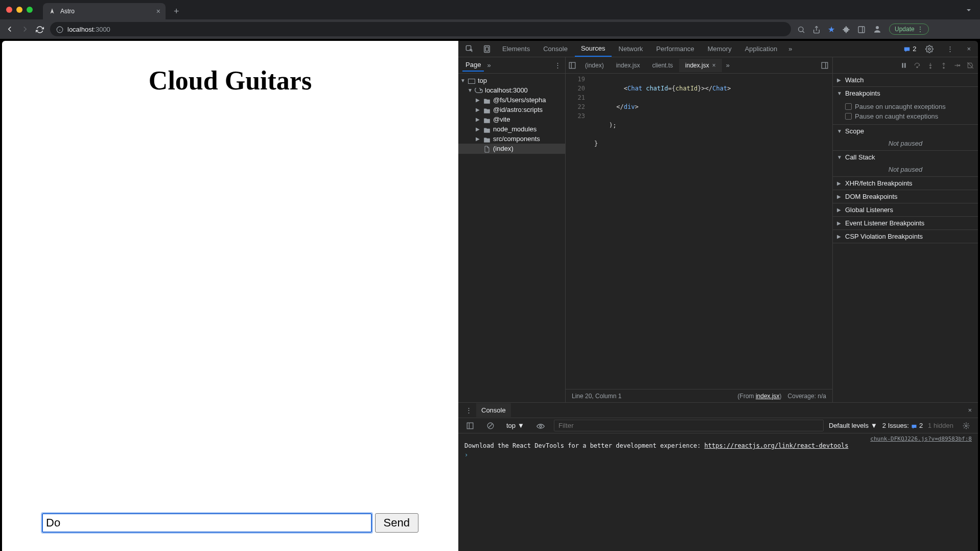 Image resolution: width=980 pixels, height=551 pixels. What do you see at coordinates (472, 81) in the screenshot?
I see `window-icon` at bounding box center [472, 81].